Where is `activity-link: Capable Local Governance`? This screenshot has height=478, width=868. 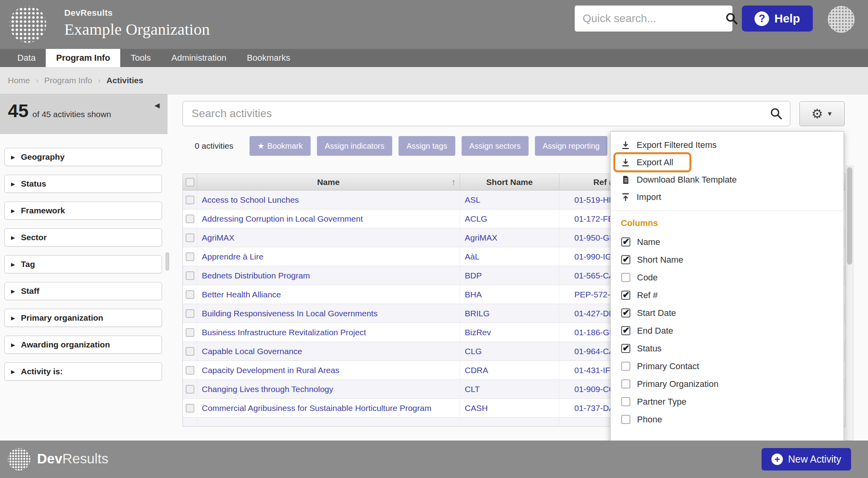 activity-link: Capable Local Governance is located at coordinates (252, 351).